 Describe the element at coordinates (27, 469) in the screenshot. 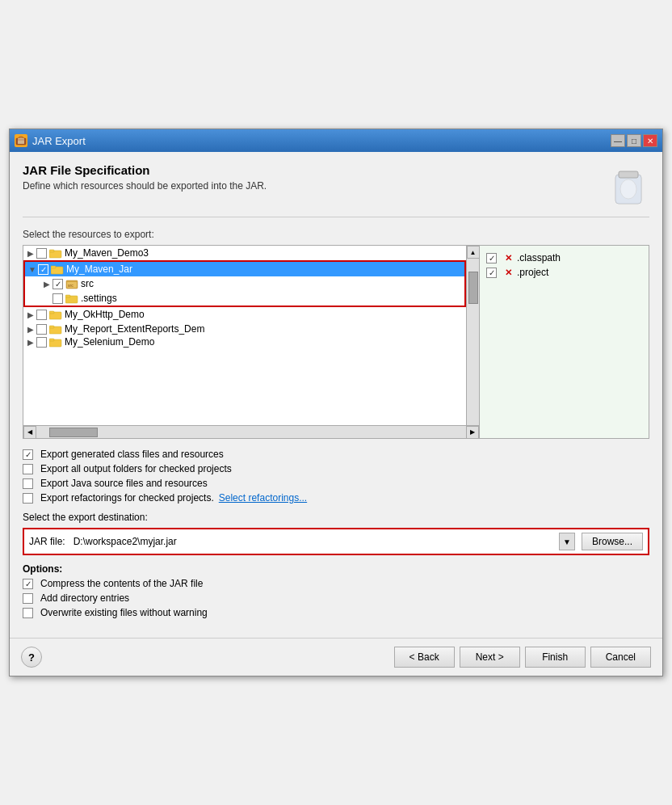

I see `checkbox-opt2` at that location.